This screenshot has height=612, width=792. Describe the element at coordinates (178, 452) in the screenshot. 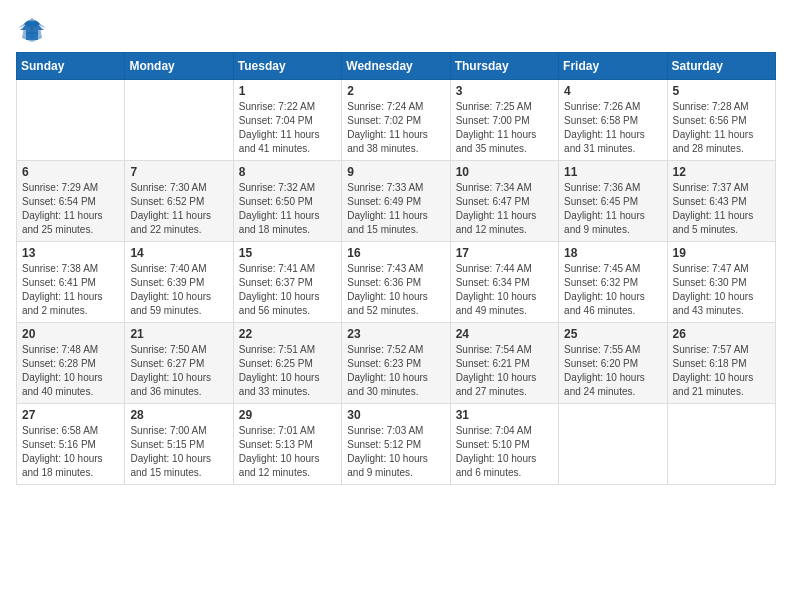

I see `day-info: Sunrise: 7:00 AM Sunset: 5:15 PM Dayligh…` at that location.